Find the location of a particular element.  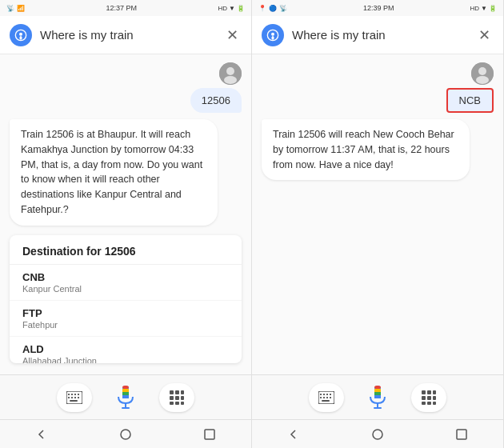

keyboard-icon-button-right is located at coordinates (326, 398).